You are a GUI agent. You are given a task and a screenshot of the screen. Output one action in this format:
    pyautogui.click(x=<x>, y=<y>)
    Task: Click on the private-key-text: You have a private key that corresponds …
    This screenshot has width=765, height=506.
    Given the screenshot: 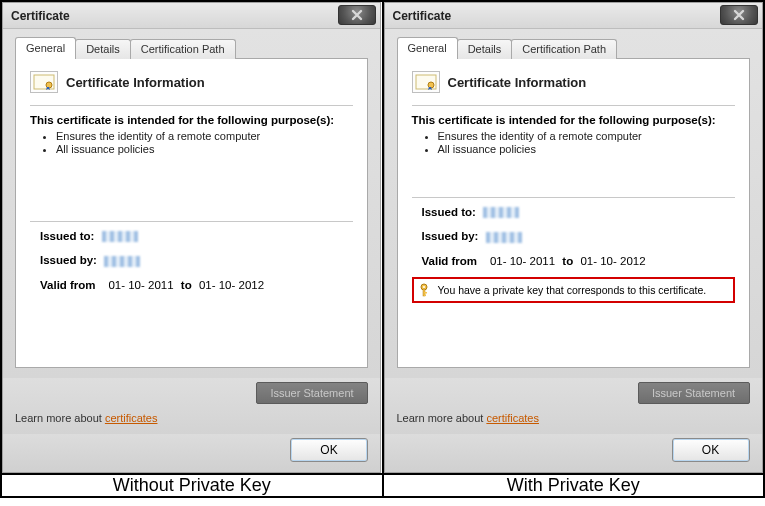 What is the action you would take?
    pyautogui.click(x=572, y=290)
    